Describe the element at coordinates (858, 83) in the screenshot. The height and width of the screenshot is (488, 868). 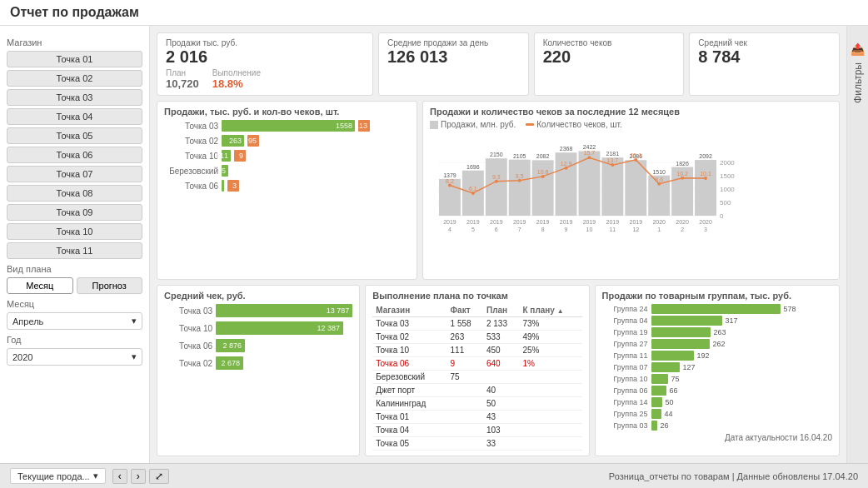
I see `filters-label: Фильтры` at that location.